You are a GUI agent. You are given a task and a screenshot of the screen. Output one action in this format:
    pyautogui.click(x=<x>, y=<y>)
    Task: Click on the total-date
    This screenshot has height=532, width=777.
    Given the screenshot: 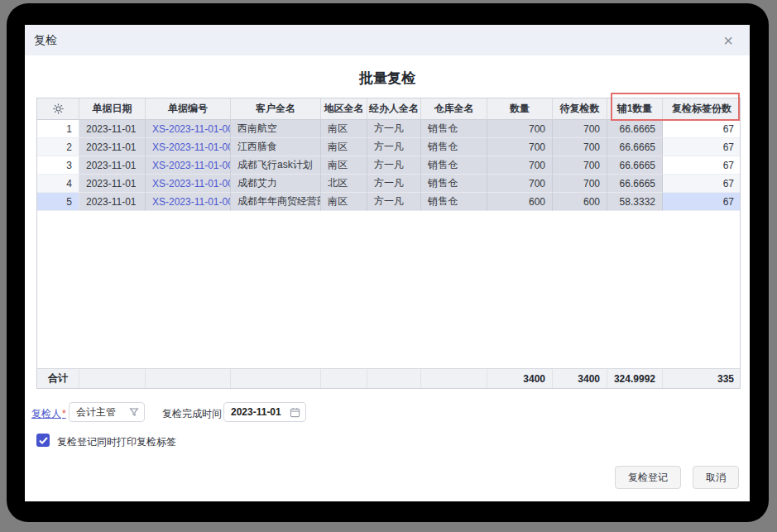 What is the action you would take?
    pyautogui.click(x=113, y=379)
    